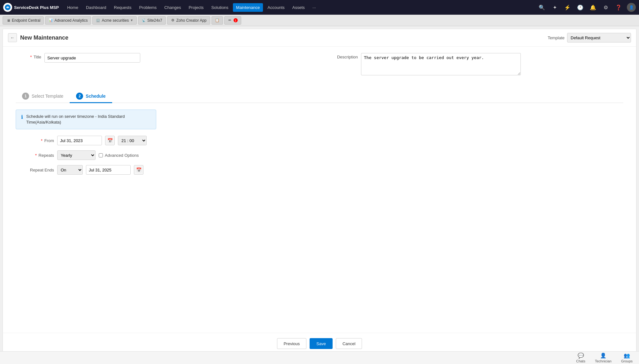  Describe the element at coordinates (320, 170) in the screenshot. I see `repeat-ends-row: Repeat Ends On After Never 📅` at that location.